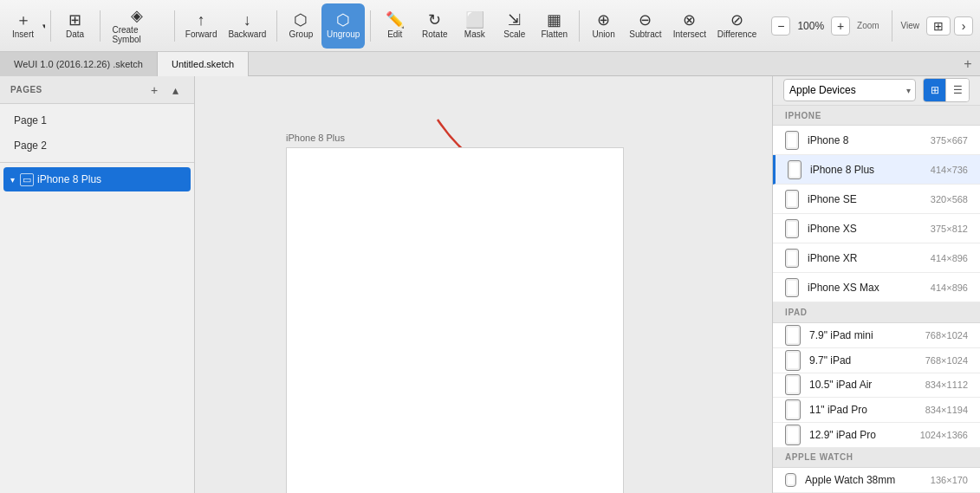 This screenshot has height=493, width=980. Describe the element at coordinates (301, 26) in the screenshot. I see `group-button: ⬡ Group` at that location.